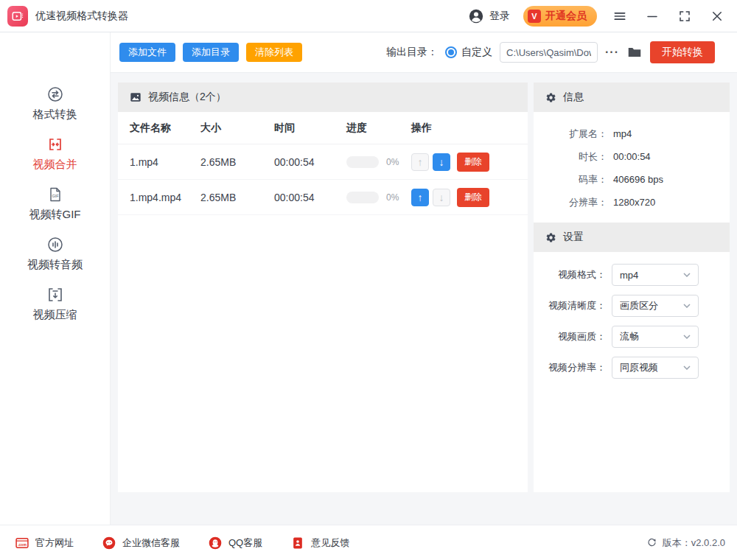  I want to click on qq-icon, so click(215, 543).